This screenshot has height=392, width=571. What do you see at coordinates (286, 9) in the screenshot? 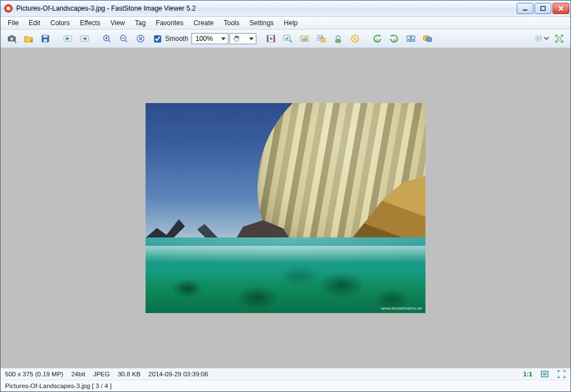
I see `titlebar: Pictures-Of-Landscapes-3.jpg - FastStone…` at bounding box center [286, 9].